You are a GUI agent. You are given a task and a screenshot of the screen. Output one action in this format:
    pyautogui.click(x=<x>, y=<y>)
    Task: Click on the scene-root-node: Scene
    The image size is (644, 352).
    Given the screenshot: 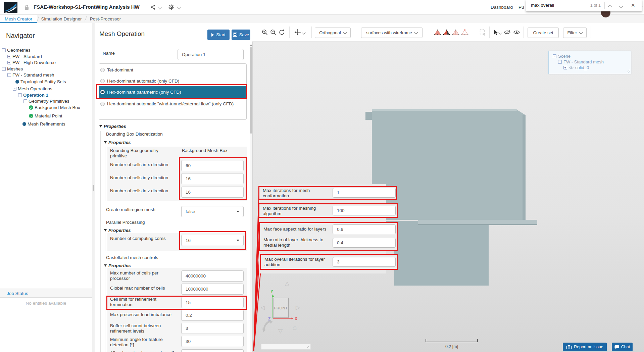 What is the action you would take?
    pyautogui.click(x=562, y=56)
    